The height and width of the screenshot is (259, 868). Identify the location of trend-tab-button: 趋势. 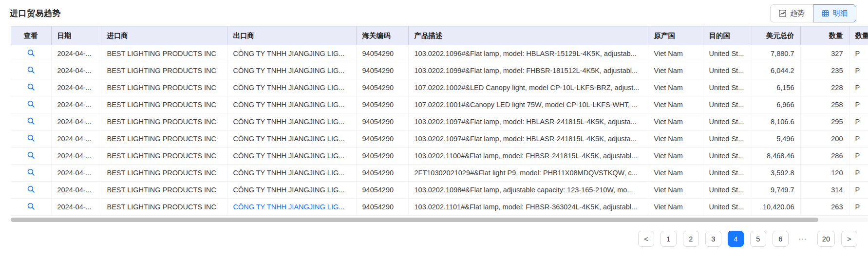
(792, 14).